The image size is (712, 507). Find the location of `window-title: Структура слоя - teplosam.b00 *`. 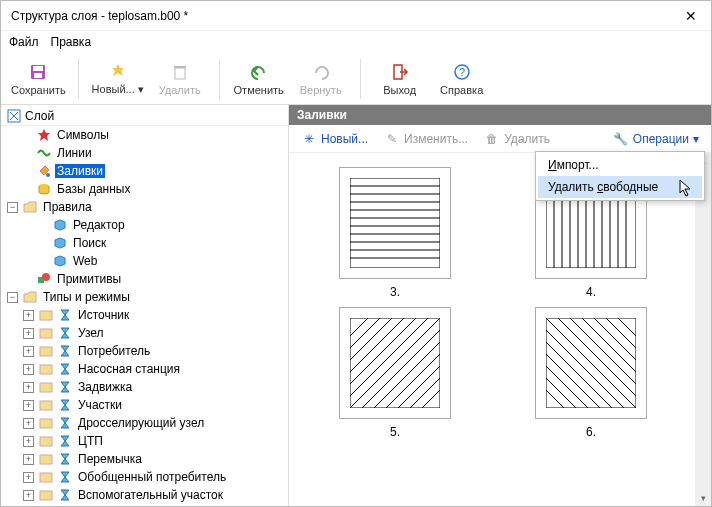

window-title: Структура слоя - teplosam.b00 * is located at coordinates (346, 16).